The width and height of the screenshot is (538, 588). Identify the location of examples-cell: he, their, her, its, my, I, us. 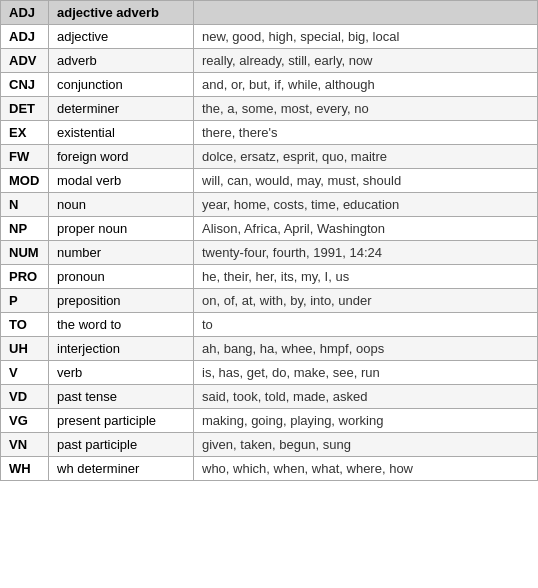
(366, 277).